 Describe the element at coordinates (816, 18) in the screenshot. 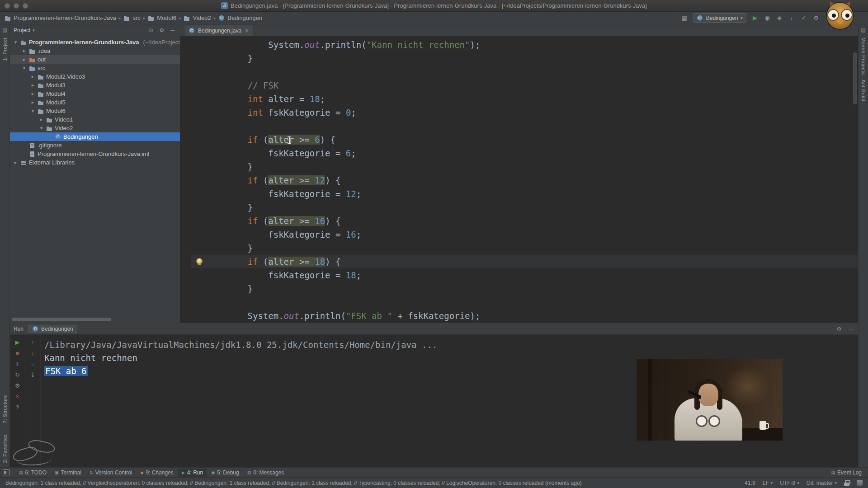

I see `settings-gear-icon: ⚙` at that location.